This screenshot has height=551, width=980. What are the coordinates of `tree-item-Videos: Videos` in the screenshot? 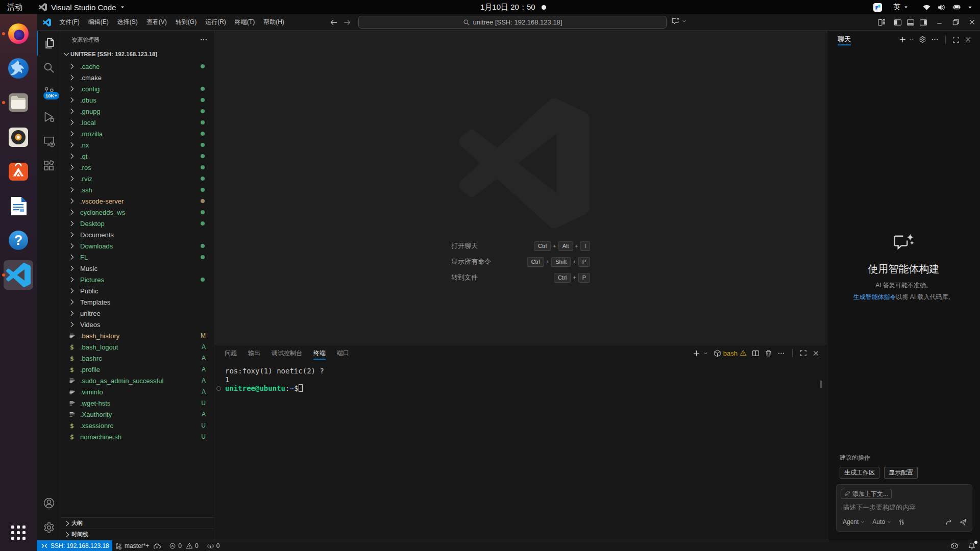 It's located at (138, 324).